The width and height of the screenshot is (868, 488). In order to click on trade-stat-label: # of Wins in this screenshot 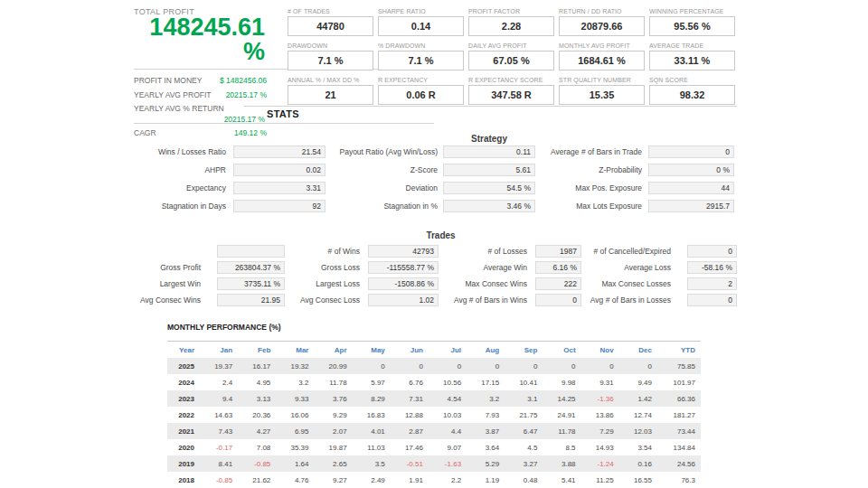, I will do `click(310, 251)`.